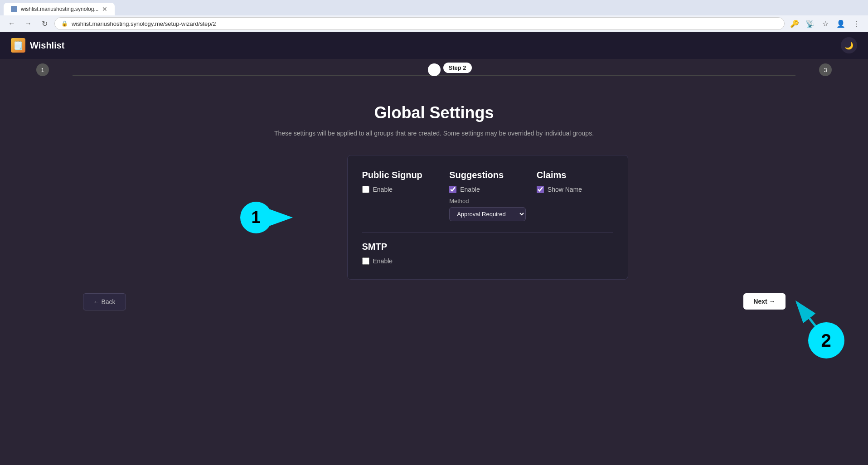 The width and height of the screenshot is (868, 465). What do you see at coordinates (28, 24) in the screenshot?
I see `forward-nav-button: →` at bounding box center [28, 24].